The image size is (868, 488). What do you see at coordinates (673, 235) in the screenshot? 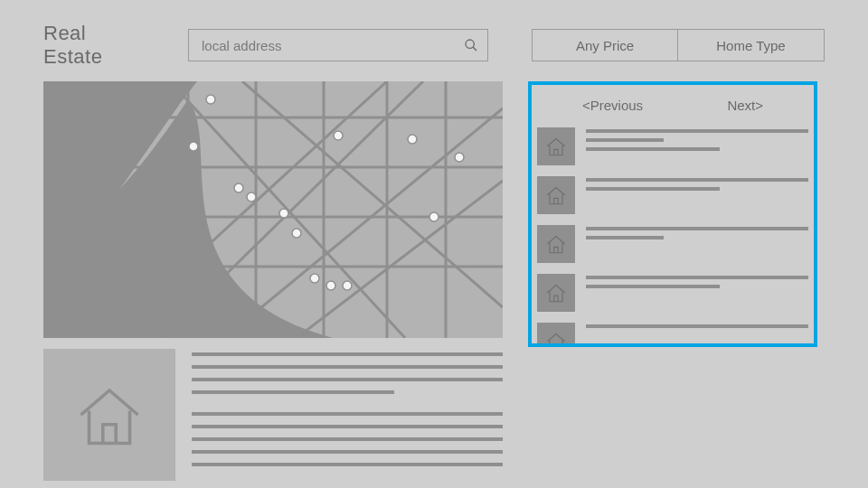
I see `listings-container` at bounding box center [673, 235].